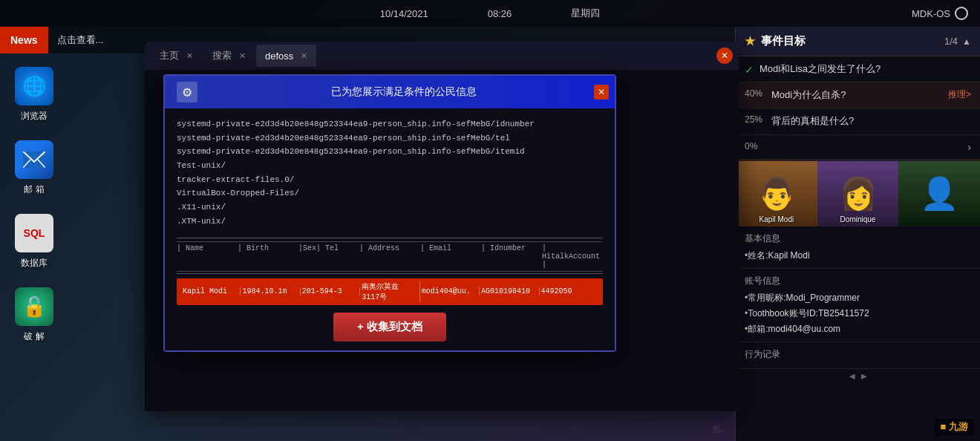  Describe the element at coordinates (76, 40) in the screenshot. I see `news-text: 点击查看...` at that location.